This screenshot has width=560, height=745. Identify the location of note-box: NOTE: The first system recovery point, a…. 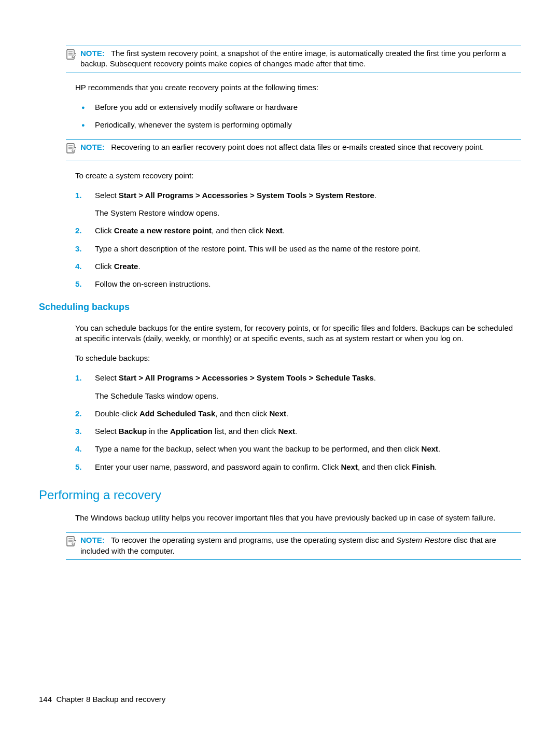
(293, 59).